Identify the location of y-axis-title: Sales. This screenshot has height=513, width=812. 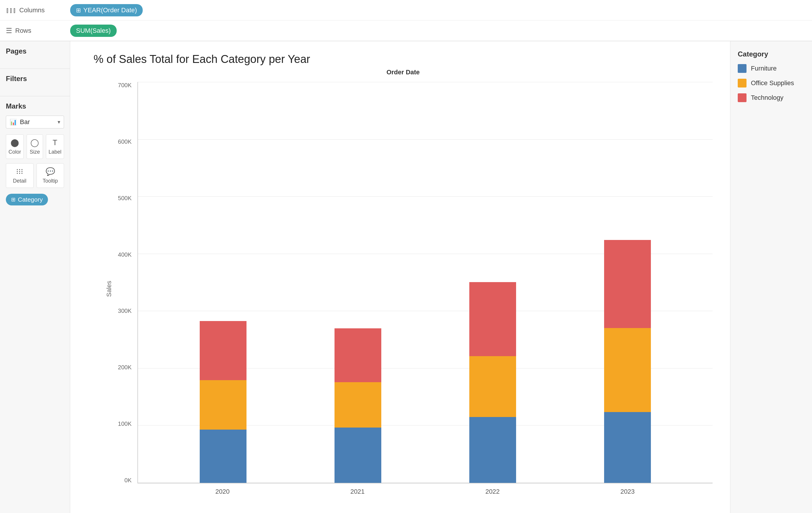
(109, 289).